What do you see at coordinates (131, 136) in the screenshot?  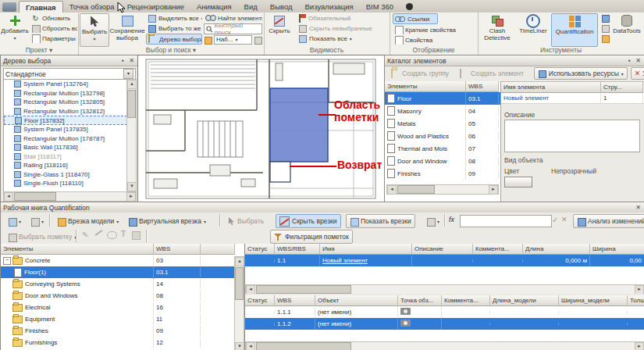 I see `selection-tree-vscrollbar: ▲▼` at bounding box center [131, 136].